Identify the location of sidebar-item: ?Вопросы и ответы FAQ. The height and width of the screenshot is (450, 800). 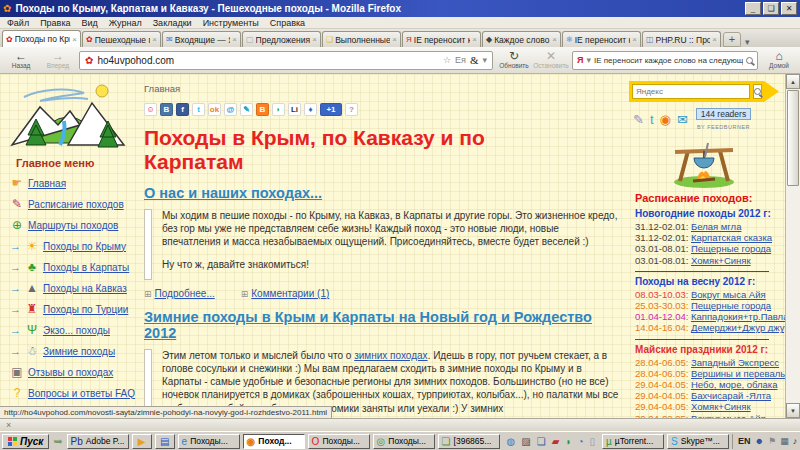
(70, 393).